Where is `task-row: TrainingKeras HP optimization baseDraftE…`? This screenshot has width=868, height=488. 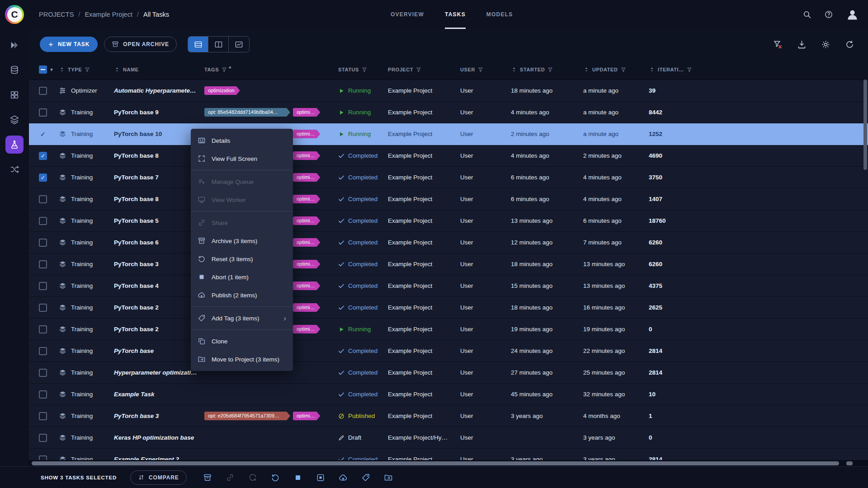 task-row: TrainingKeras HP optimization baseDraftE… is located at coordinates (448, 438).